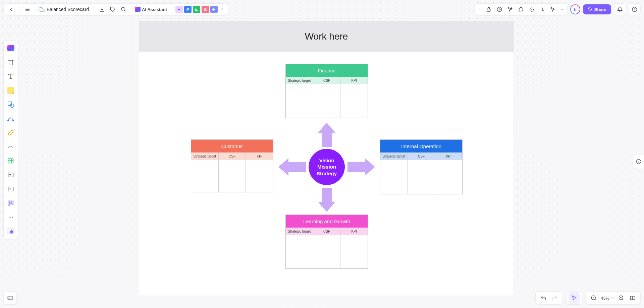  Describe the element at coordinates (11, 147) in the screenshot. I see `highlighter-tool` at that location.